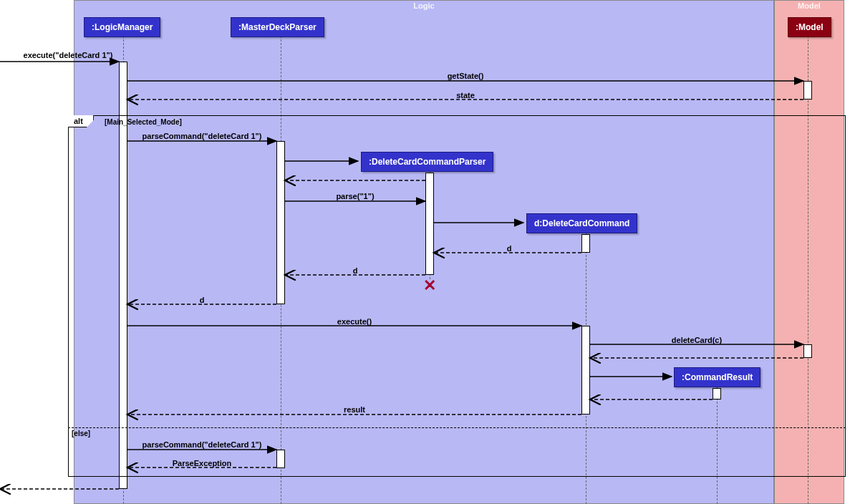 The height and width of the screenshot is (504, 850). Describe the element at coordinates (354, 321) in the screenshot. I see `msg-execute: execute()` at that location.